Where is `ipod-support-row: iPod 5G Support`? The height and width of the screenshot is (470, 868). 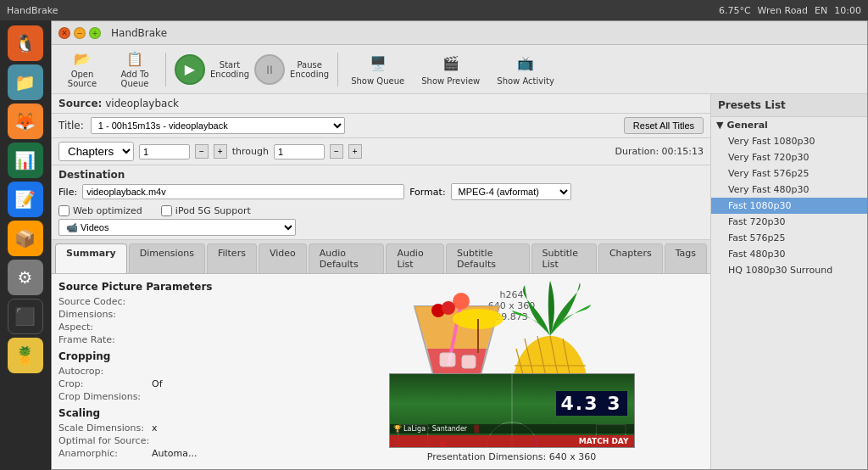
ipod-support-row: iPod 5G Support is located at coordinates (206, 210).